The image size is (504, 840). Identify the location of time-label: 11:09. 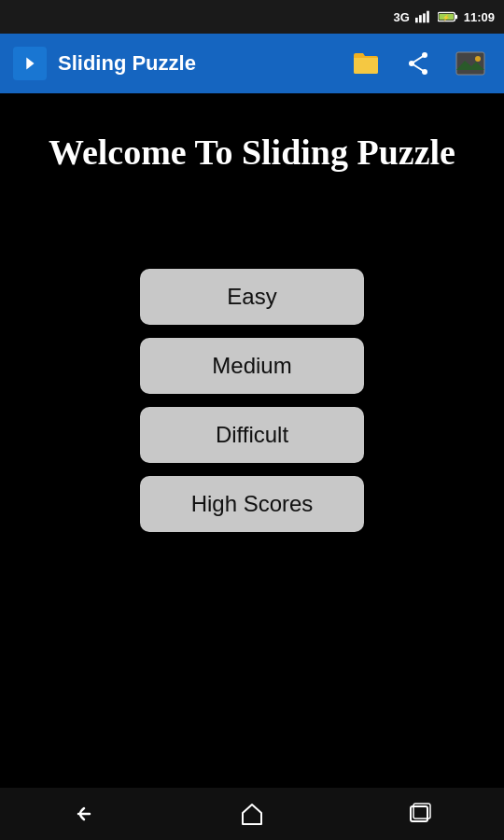
(480, 17).